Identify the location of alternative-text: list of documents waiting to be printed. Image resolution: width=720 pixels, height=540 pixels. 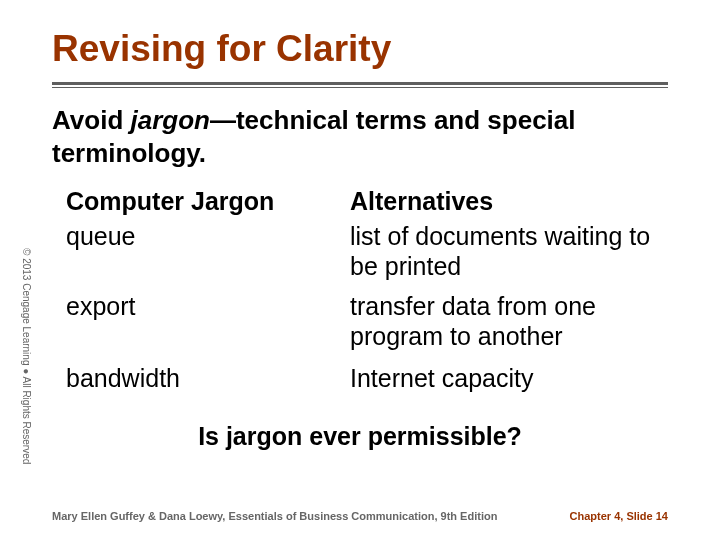
(509, 257).